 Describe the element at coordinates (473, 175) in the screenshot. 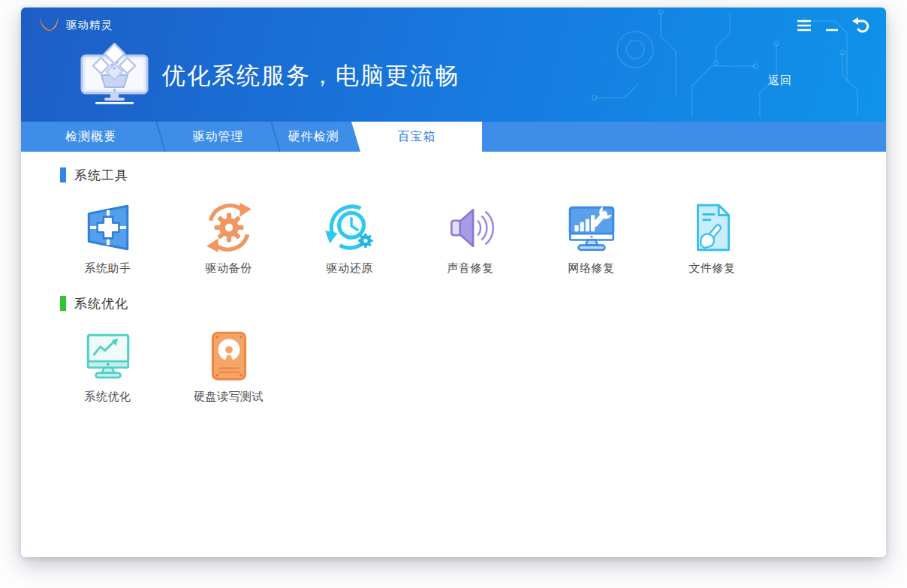

I see `section-system-tools-header: 系统工具` at that location.